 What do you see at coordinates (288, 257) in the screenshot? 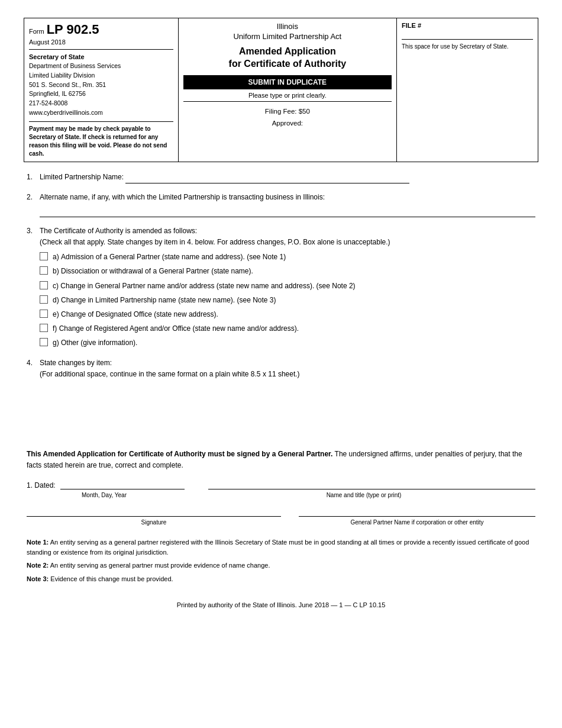
I see `checkbox-a: a) Admission of a General Partner (state…` at bounding box center [288, 257].